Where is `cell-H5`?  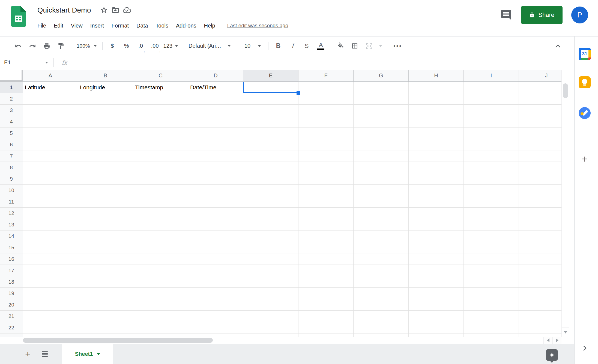 cell-H5 is located at coordinates (436, 133).